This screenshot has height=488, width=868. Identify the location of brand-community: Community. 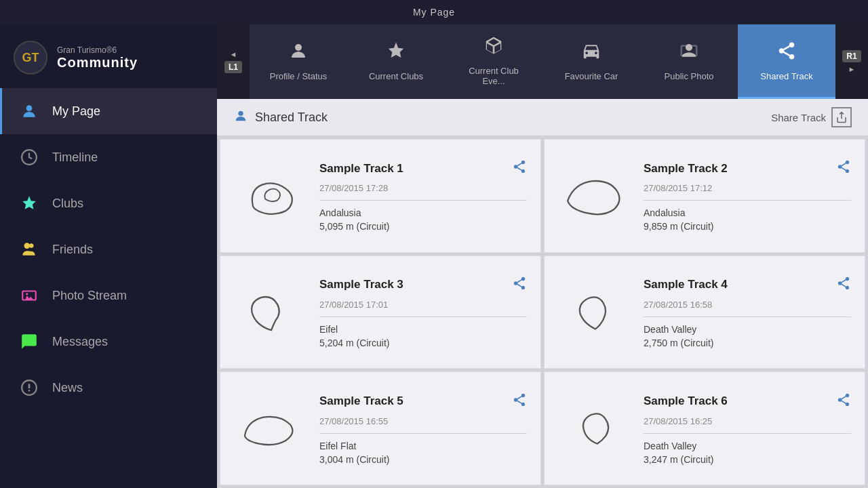
(98, 62).